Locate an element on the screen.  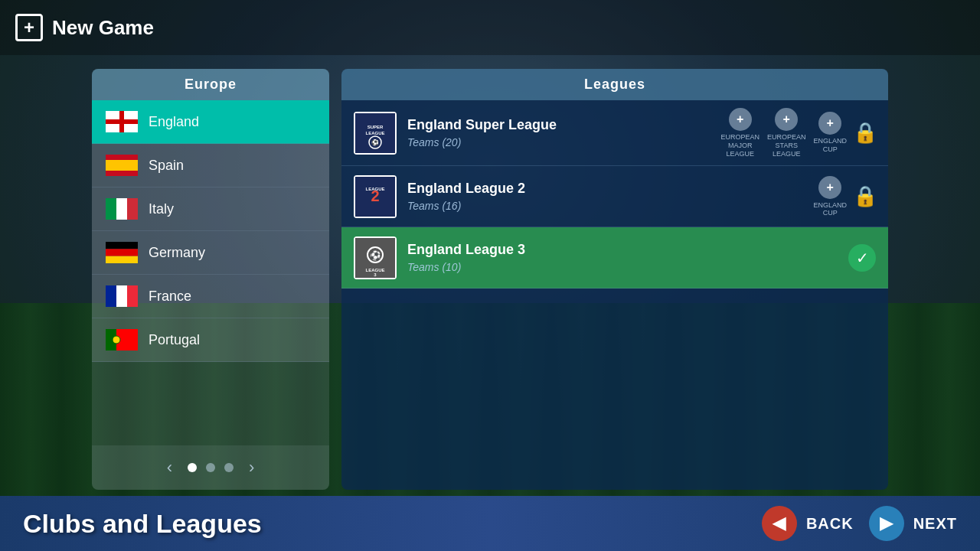
extra-badge-circle-3: + is located at coordinates (830, 123).